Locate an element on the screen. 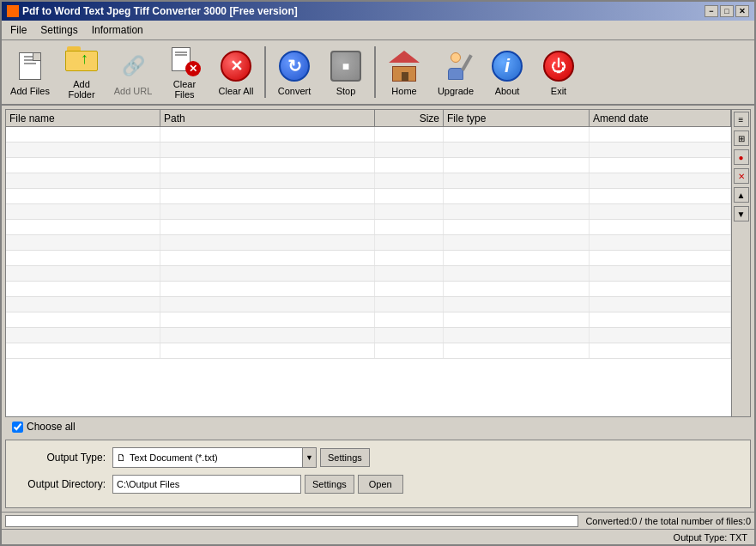 This screenshot has width=756, height=546. table-header: File name Path Size File type Amend date is located at coordinates (369, 118).